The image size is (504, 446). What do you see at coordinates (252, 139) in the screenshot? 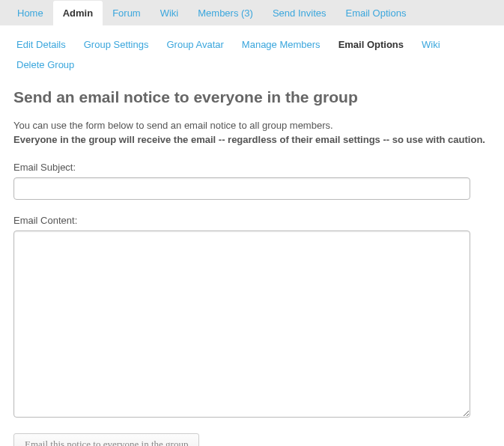
I see `warning-text: Everyone in the group will receive the e…` at bounding box center [252, 139].